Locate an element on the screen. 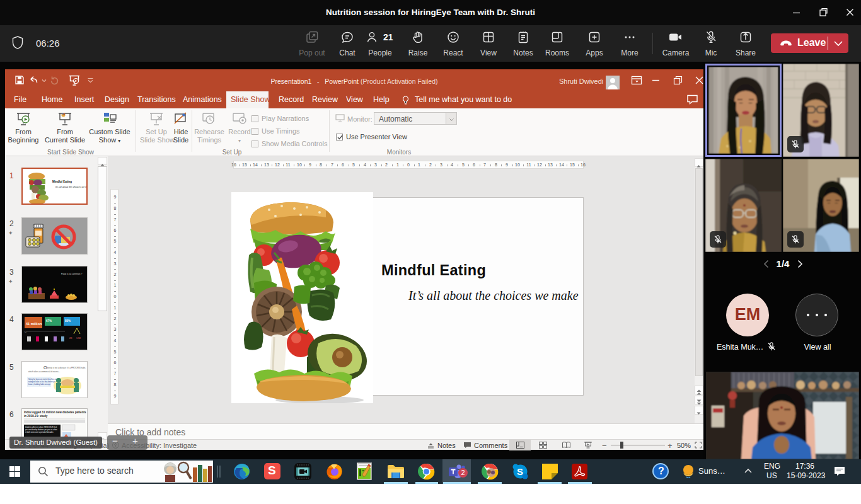 The height and width of the screenshot is (504, 861). svg-text:Sitting for hours on end in th: Sitting for hours on end in the office a… is located at coordinates (43, 379).